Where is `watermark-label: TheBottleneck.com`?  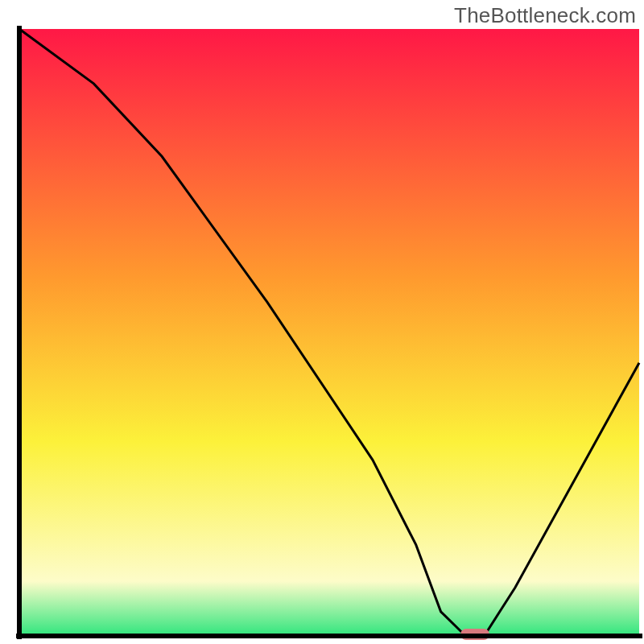 watermark-label: TheBottleneck.com is located at coordinates (545, 16).